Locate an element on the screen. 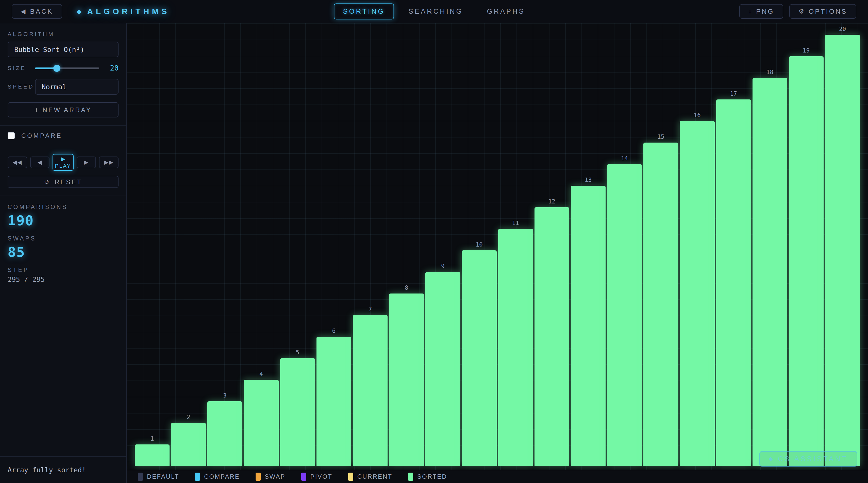 This screenshot has width=868, height=483. bar-slot: 5 is located at coordinates (298, 408).